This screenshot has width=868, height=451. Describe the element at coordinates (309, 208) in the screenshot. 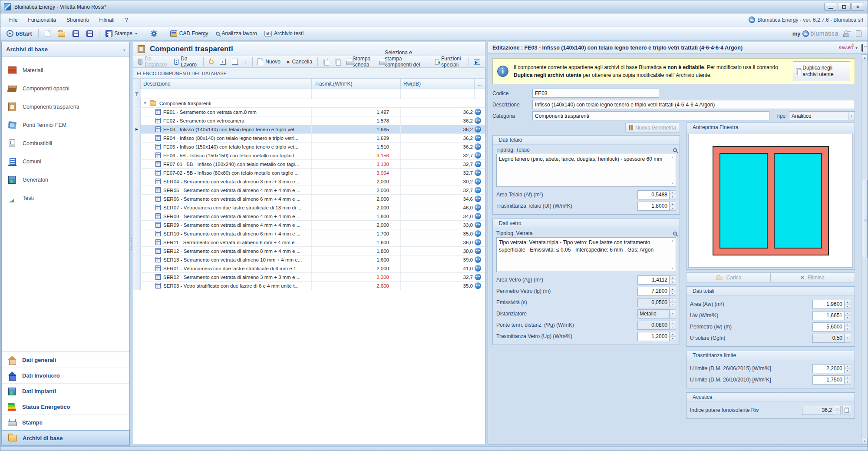

I see `table-row: SER07 - Vetrocamera con due lastre strat…` at that location.